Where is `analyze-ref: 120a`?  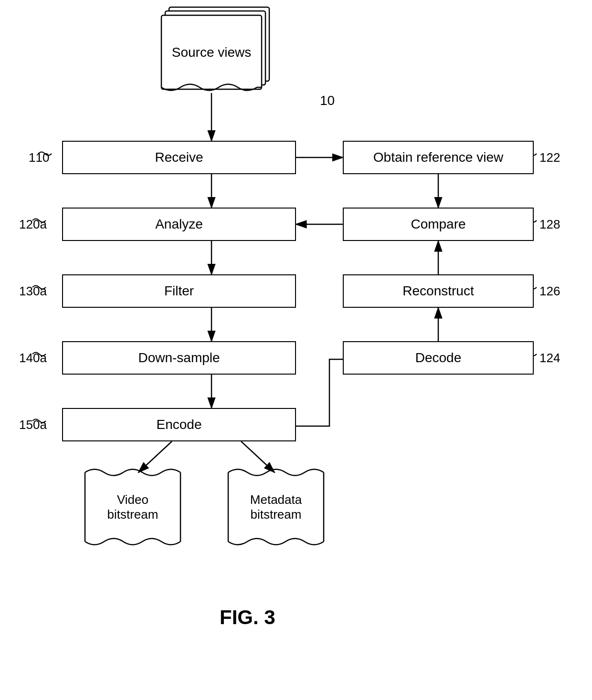
analyze-ref: 120a is located at coordinates (33, 224).